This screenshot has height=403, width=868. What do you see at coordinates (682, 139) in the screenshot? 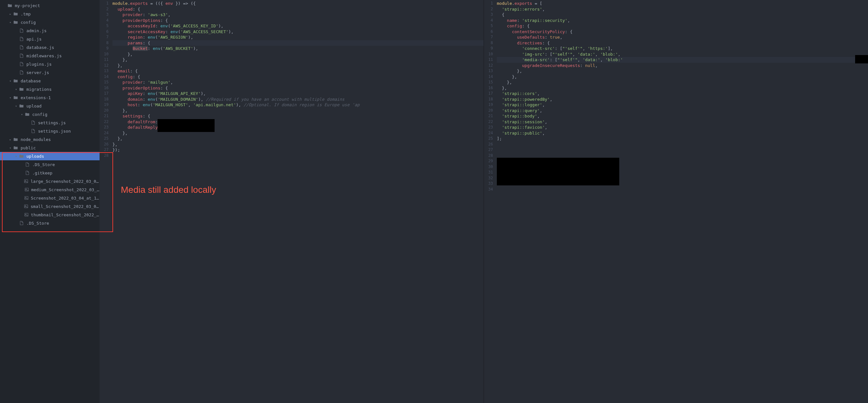
I see `code-line: ];` at bounding box center [682, 139].